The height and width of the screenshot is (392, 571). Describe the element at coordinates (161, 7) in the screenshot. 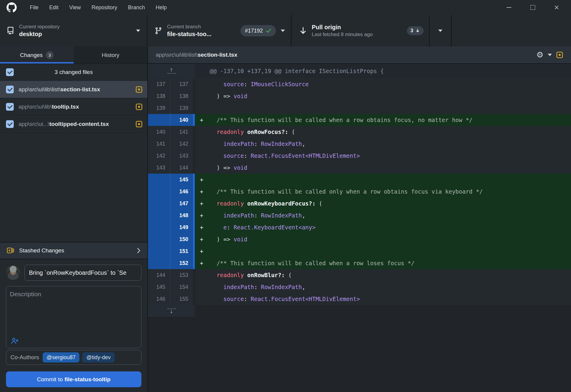

I see `menu-help: Help` at that location.